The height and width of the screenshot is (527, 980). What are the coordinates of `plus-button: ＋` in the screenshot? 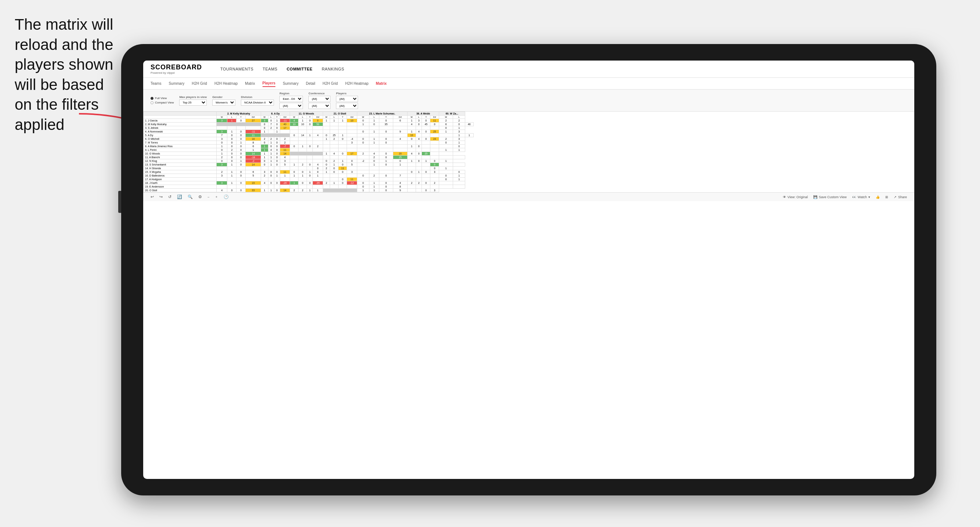 It's located at (216, 197).